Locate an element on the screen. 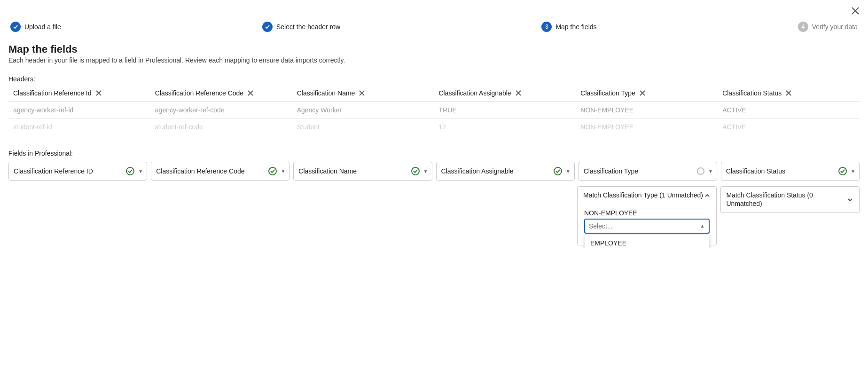 This screenshot has height=370, width=868. cell: 12 is located at coordinates (505, 127).